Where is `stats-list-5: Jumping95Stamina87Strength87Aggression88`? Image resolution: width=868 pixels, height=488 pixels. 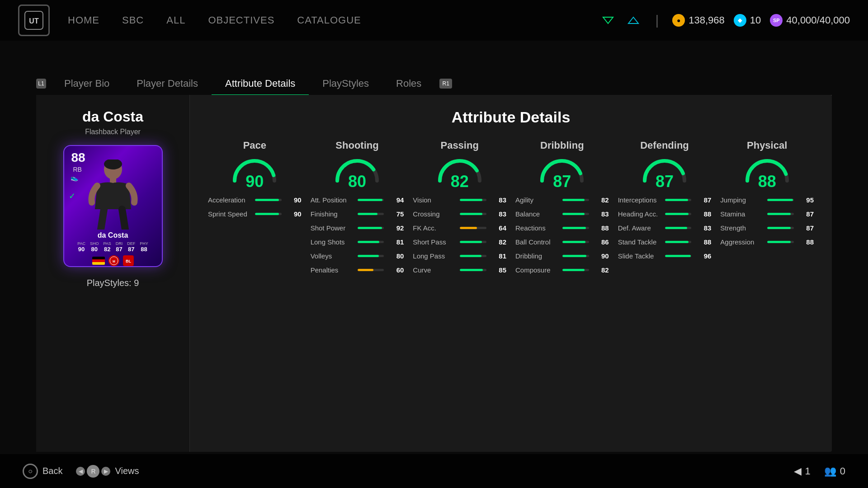 stats-list-5: Jumping95Stamina87Strength87Aggression88 is located at coordinates (767, 221).